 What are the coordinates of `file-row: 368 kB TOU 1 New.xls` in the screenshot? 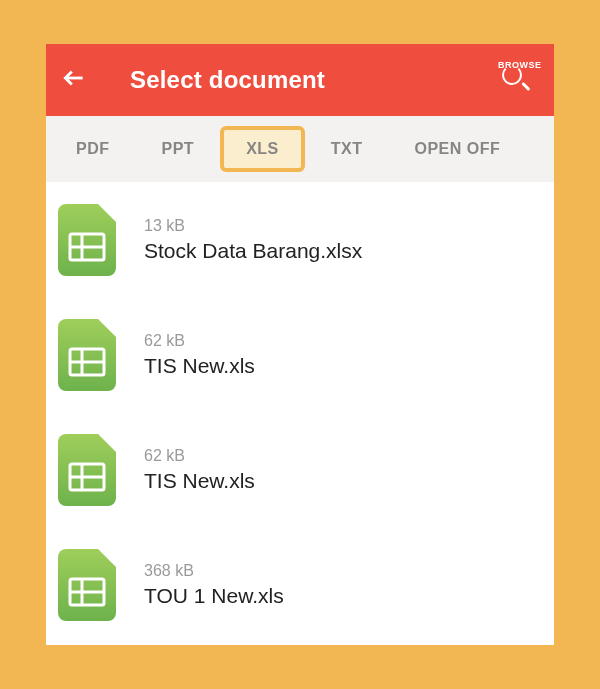 It's located at (300, 584).